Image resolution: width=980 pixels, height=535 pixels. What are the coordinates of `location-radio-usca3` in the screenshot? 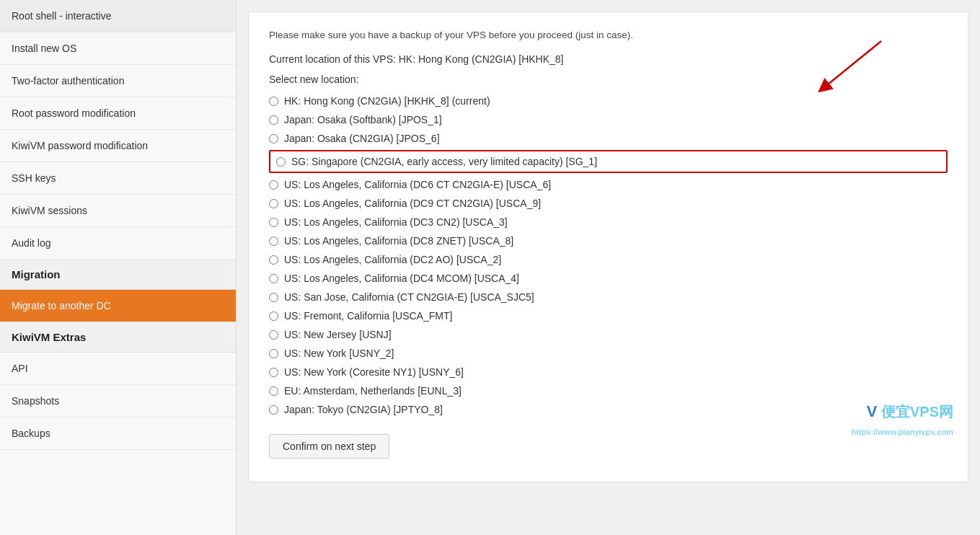 It's located at (274, 222).